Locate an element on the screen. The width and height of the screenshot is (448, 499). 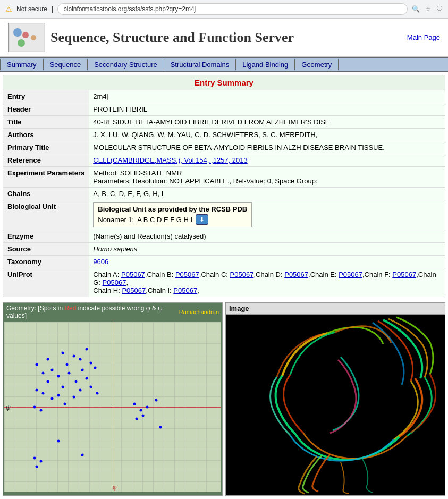
tab-structural-domains: Structural Domains is located at coordinates (200, 65).